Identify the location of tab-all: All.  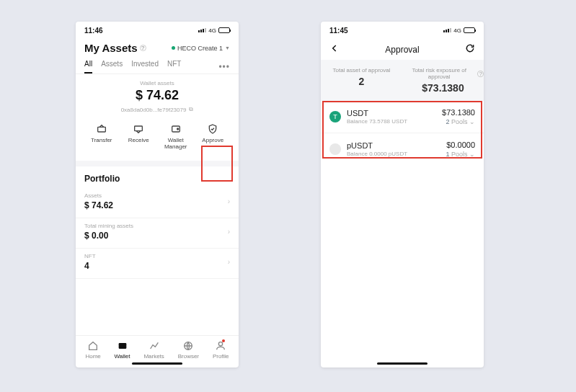
(88, 66).